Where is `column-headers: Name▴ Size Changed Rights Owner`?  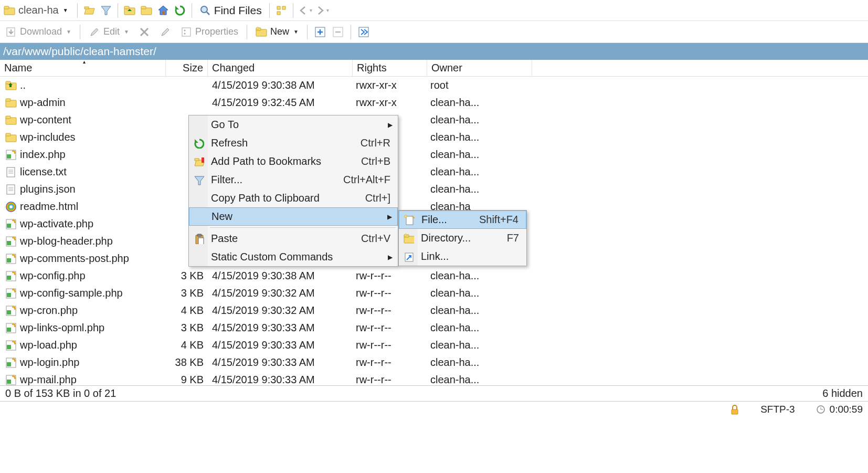
column-headers: Name▴ Size Changed Rights Owner is located at coordinates (434, 68).